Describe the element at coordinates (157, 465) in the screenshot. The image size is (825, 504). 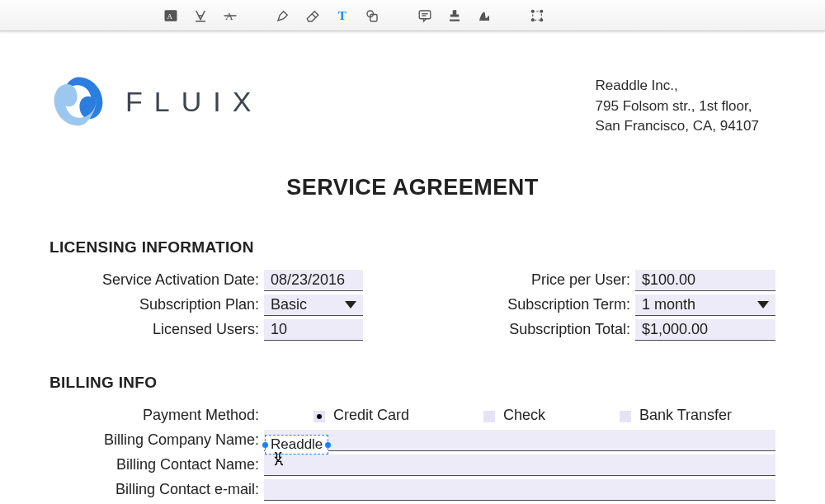
I see `billing-contact-name-label: Billing Contact Name:` at that location.